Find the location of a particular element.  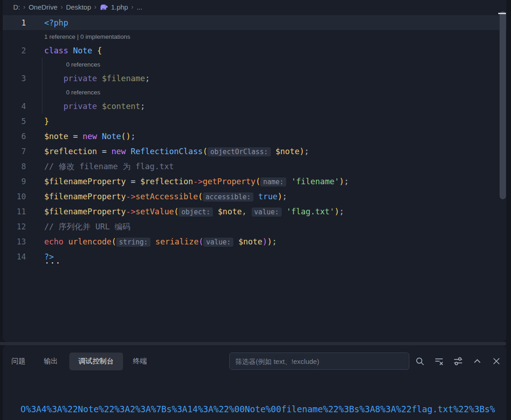

code-line-5: 5} is located at coordinates (254, 121).